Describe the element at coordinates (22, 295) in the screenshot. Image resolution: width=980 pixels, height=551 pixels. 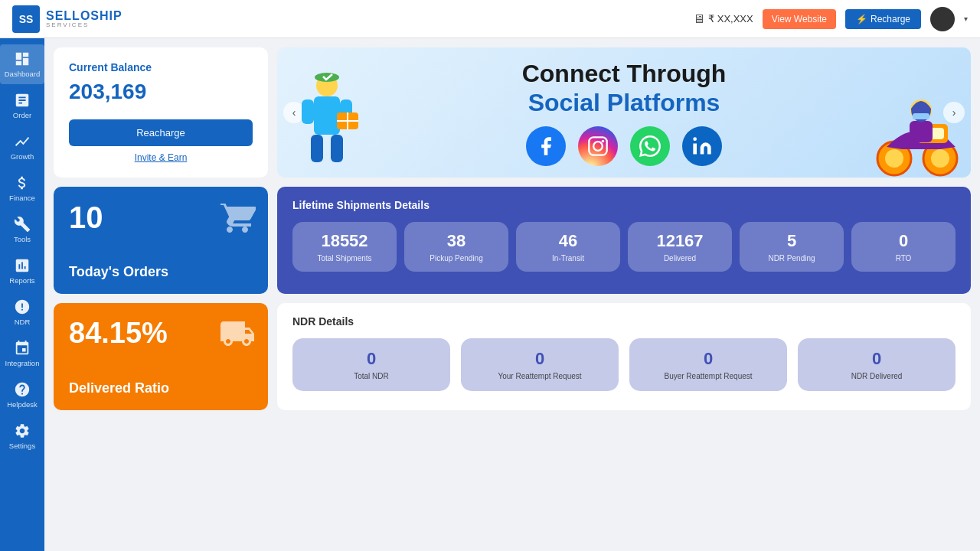
I see `sidebar: Dashboard Order Growth Finance Tools Rep…` at that location.